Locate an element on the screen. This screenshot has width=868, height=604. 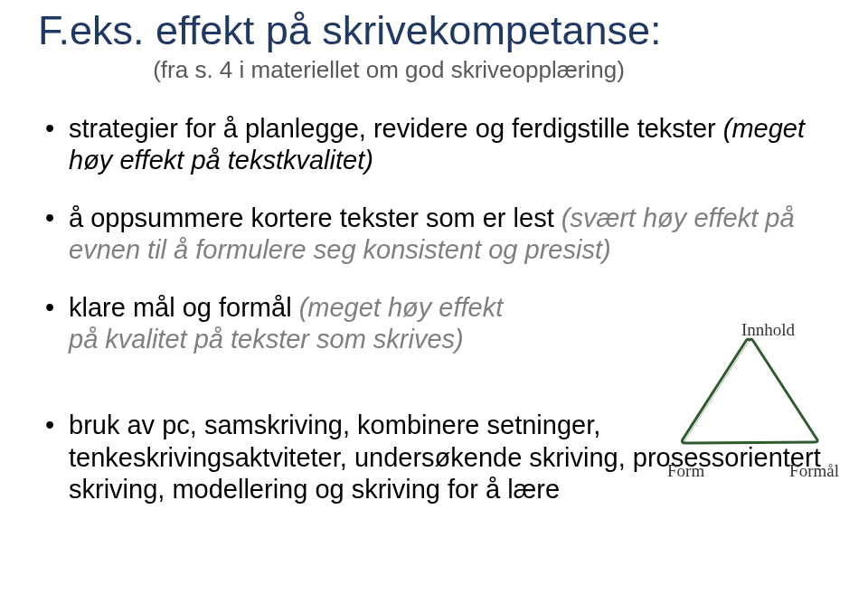
bullet-paren-b: på kvalitet på tekster som skrives) is located at coordinates (266, 339).